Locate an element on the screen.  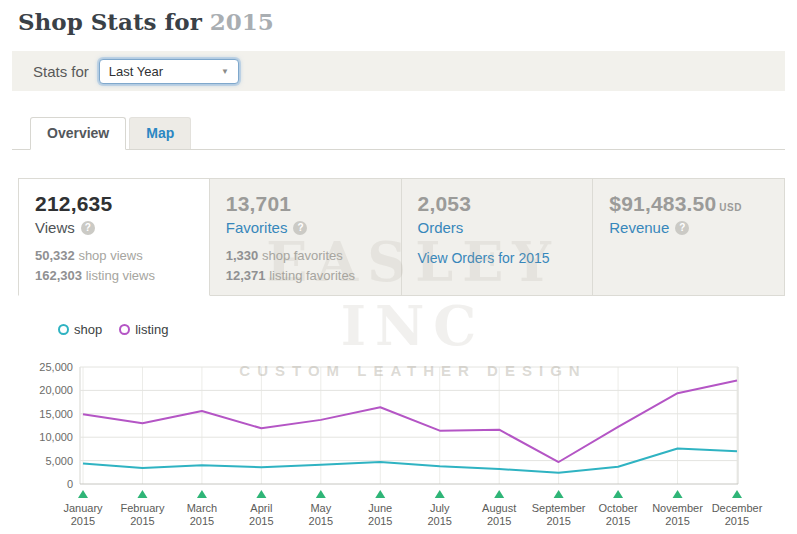
revenue-label-link: Revenue is located at coordinates (639, 228).